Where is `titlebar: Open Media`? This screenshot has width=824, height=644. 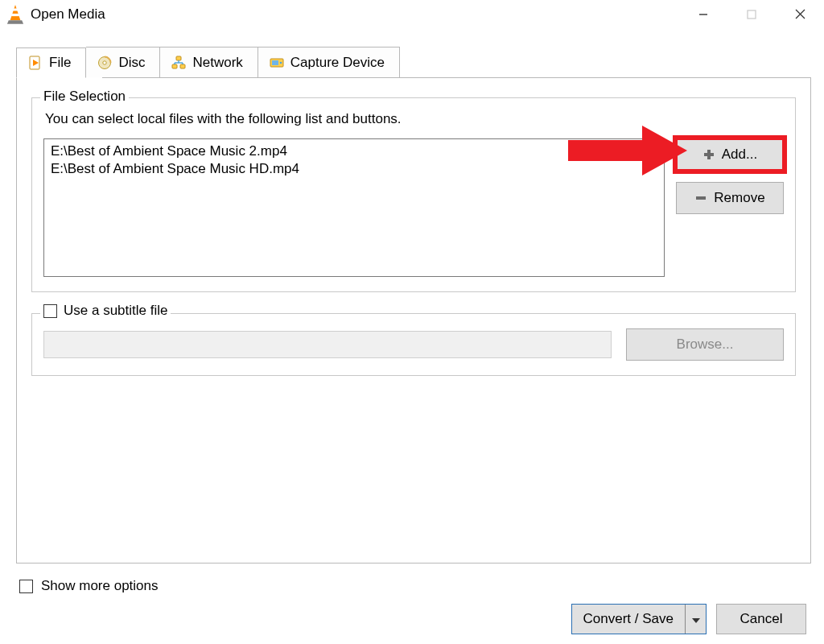 titlebar: Open Media is located at coordinates (412, 14).